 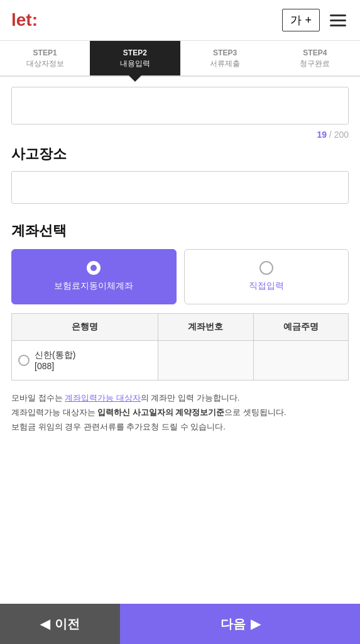 What do you see at coordinates (322, 135) in the screenshot?
I see `char-count-current: 19` at bounding box center [322, 135].